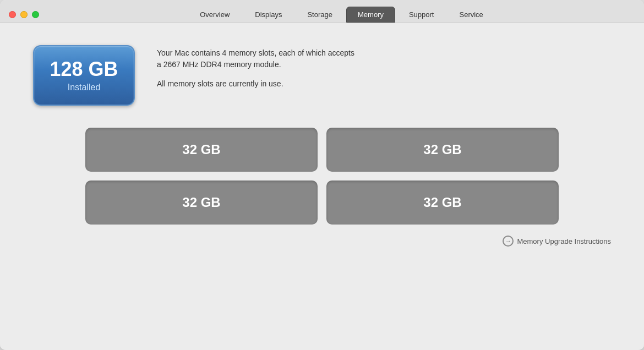 This screenshot has width=644, height=350. What do you see at coordinates (24, 14) in the screenshot?
I see `minimize-button` at bounding box center [24, 14].